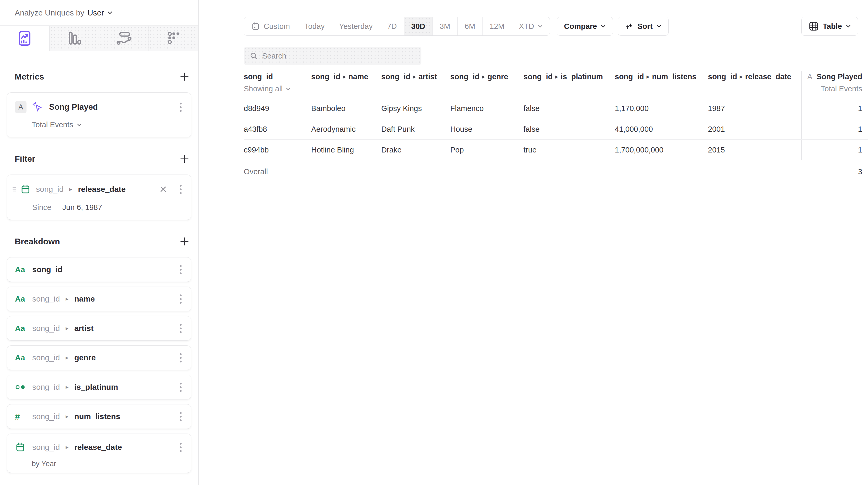 This screenshot has height=485, width=868. I want to click on cell-genre: House, so click(487, 129).